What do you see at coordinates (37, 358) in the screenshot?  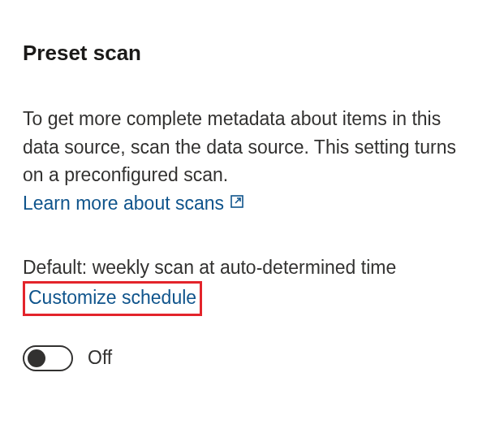 I see `toggle-knob` at bounding box center [37, 358].